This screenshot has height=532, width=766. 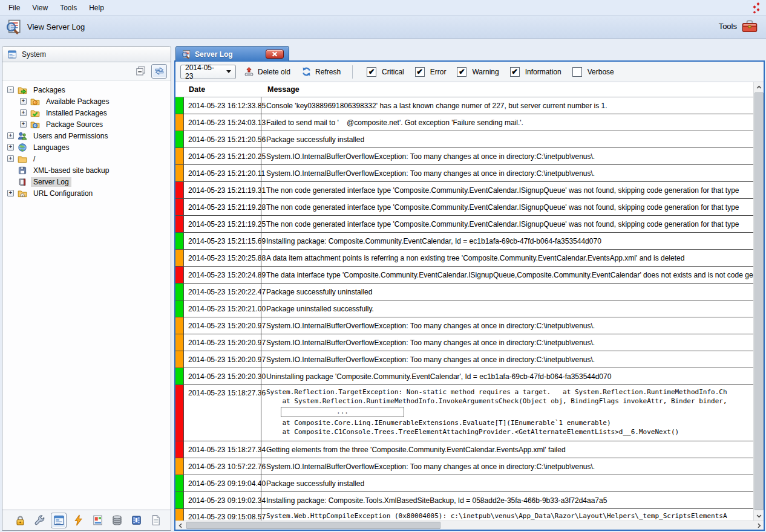 I want to click on log-row: 2014-05-23 15:20:24.89The data interface…, so click(x=470, y=275).